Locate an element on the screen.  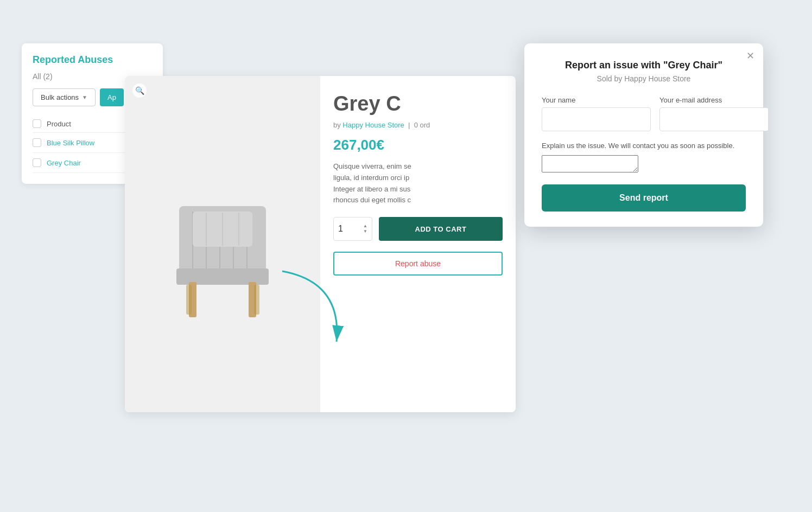
modal-close-button: ✕ is located at coordinates (750, 56).